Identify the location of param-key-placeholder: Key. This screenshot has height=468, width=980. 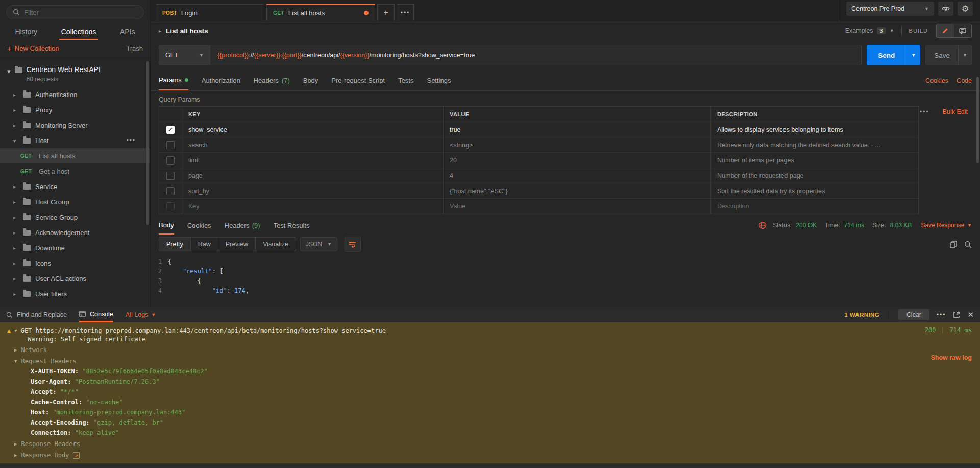
(312, 206).